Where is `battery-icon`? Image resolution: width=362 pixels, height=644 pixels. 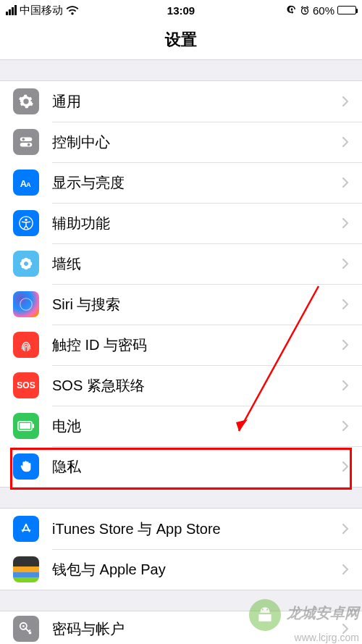
battery-icon is located at coordinates (347, 10).